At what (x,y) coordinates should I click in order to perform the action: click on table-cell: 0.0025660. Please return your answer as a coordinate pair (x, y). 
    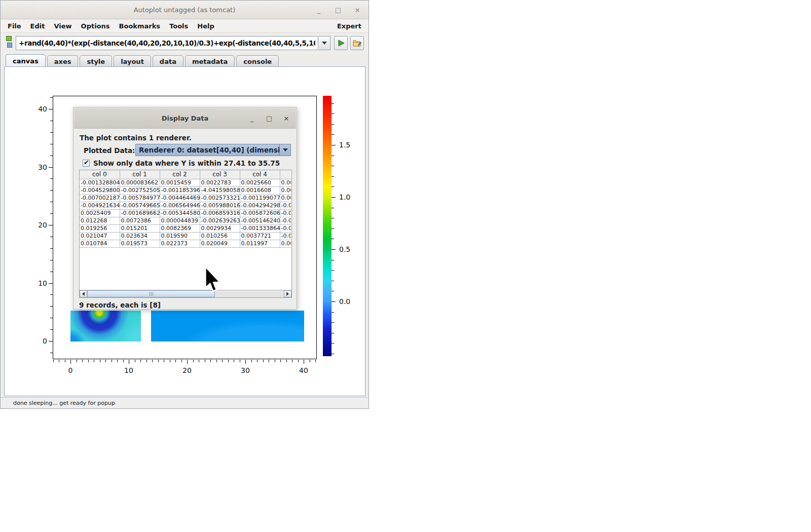
    Looking at the image, I should click on (260, 182).